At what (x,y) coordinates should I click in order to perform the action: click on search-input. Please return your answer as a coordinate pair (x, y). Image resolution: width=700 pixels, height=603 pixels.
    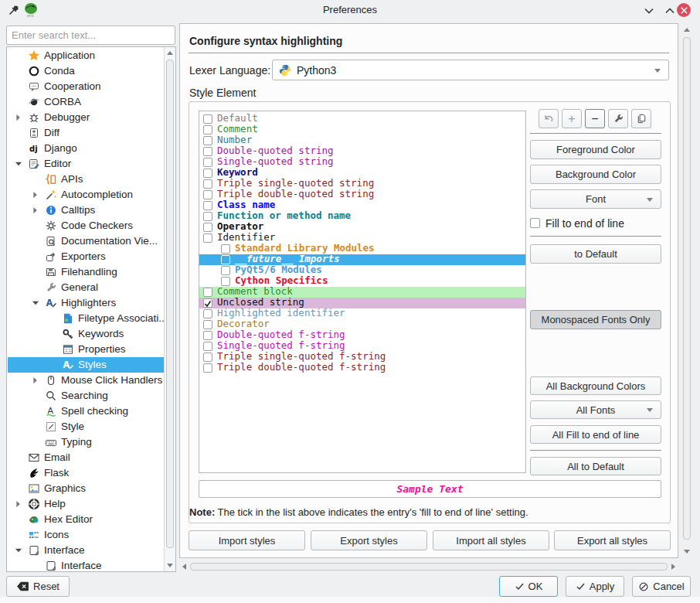
    Looking at the image, I should click on (91, 36).